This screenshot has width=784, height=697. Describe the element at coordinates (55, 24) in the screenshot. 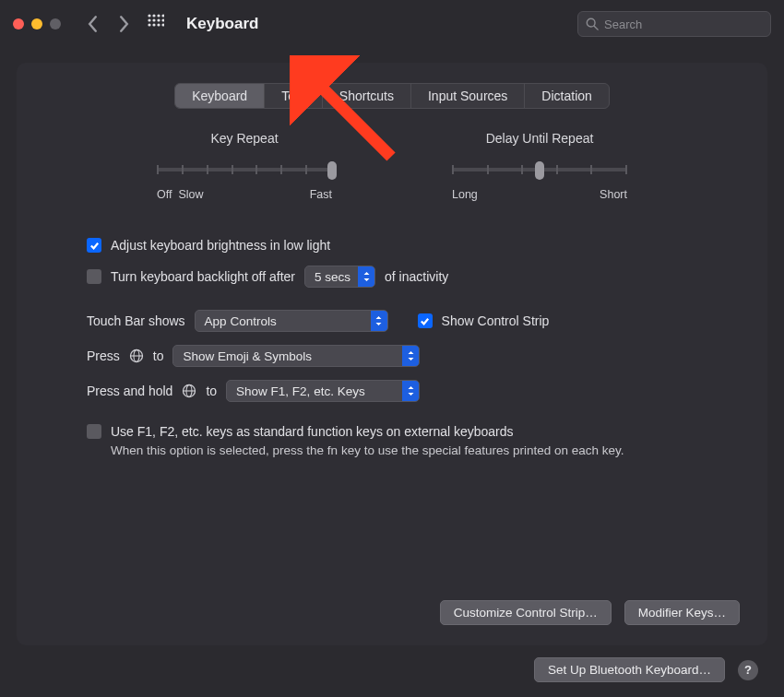

I see `zoom-window-button` at that location.